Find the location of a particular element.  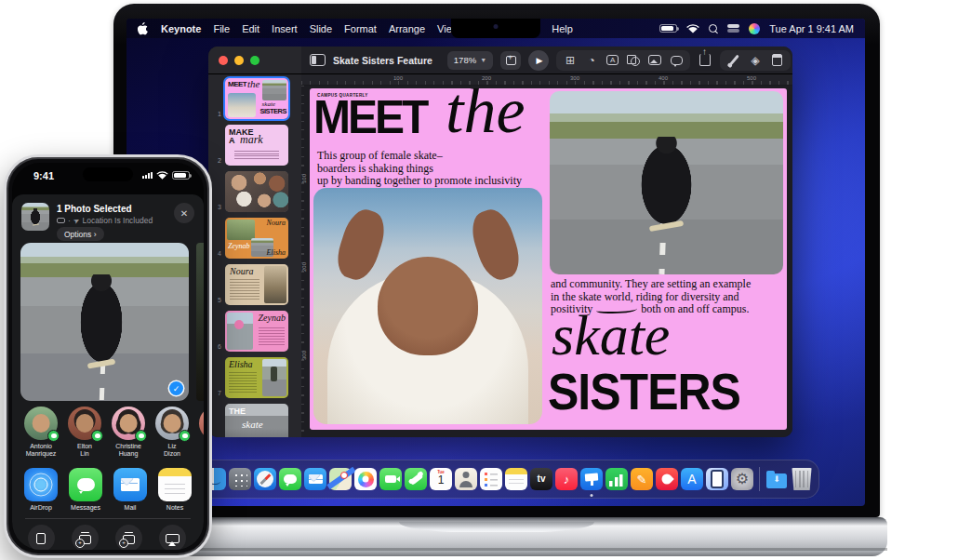

add-to-shared-album-button is located at coordinates (128, 538).